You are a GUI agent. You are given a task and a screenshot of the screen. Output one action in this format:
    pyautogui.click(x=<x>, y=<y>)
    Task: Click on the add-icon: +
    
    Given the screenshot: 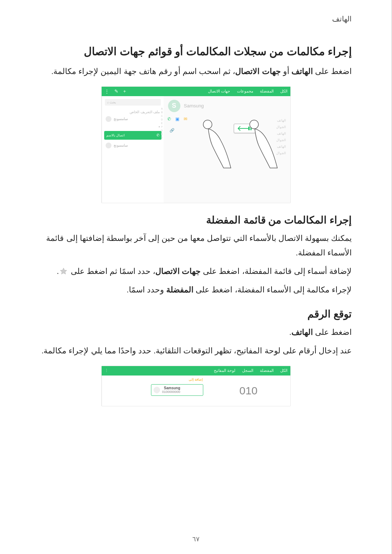 What is the action you would take?
    pyautogui.click(x=125, y=91)
    